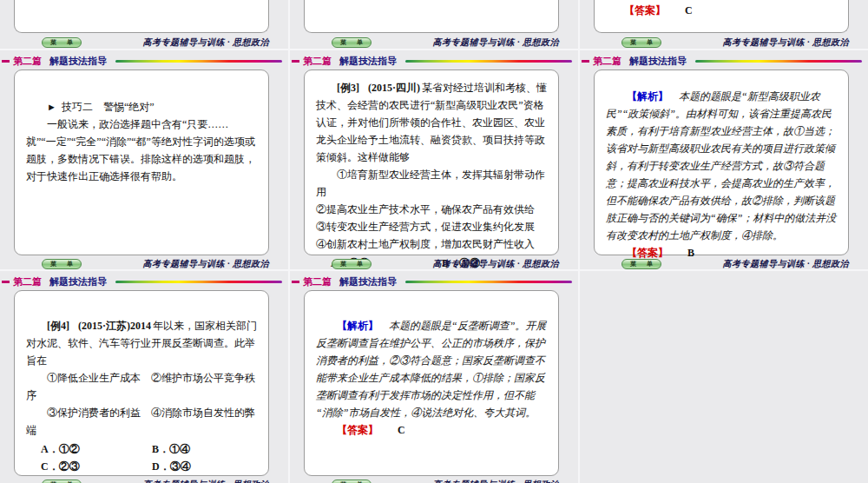  I want to click on statement-line: ③保护消费者的利益 ④消除市场自发性的弊端, so click(141, 421).